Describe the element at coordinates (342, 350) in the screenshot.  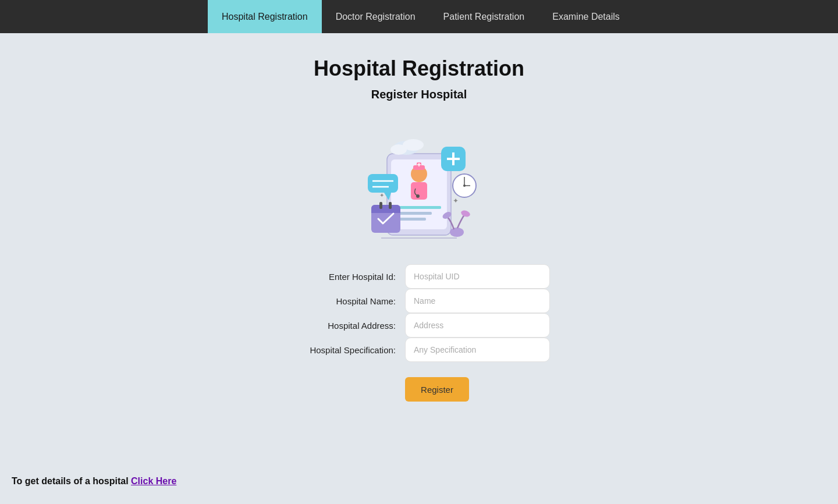
I see `label-hospital-specification: Hospital Specification:` at that location.